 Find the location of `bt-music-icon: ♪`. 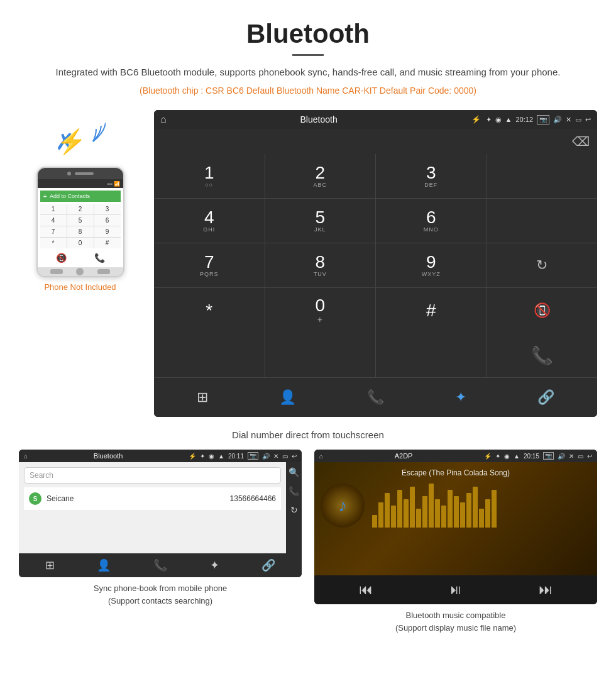

bt-music-icon: ♪ is located at coordinates (343, 506).